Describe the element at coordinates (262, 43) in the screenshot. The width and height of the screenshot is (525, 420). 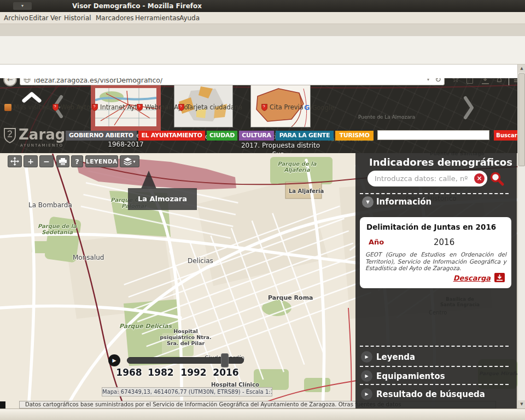
I see `navigation-toolbar: ← idezar.zaragoza.es/visorDemografico/ ▾…` at that location.